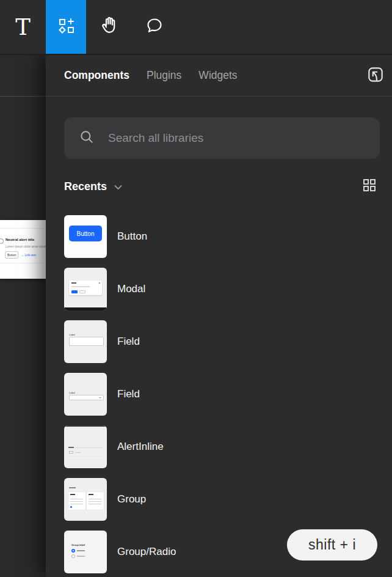 This screenshot has width=392, height=577. What do you see at coordinates (23, 27) in the screenshot?
I see `text-tool-icon: T` at bounding box center [23, 27].